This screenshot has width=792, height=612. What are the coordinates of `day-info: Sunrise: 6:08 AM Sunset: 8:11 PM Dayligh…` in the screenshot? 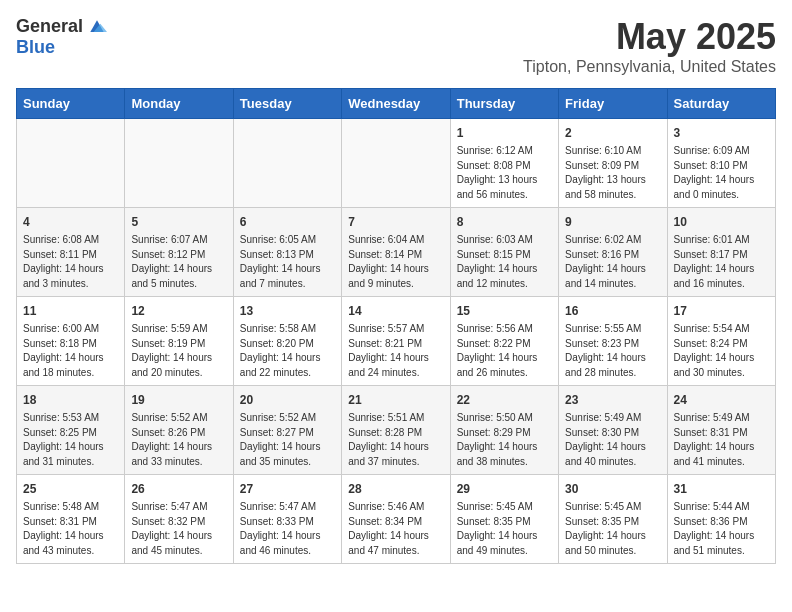 It's located at (70, 262).